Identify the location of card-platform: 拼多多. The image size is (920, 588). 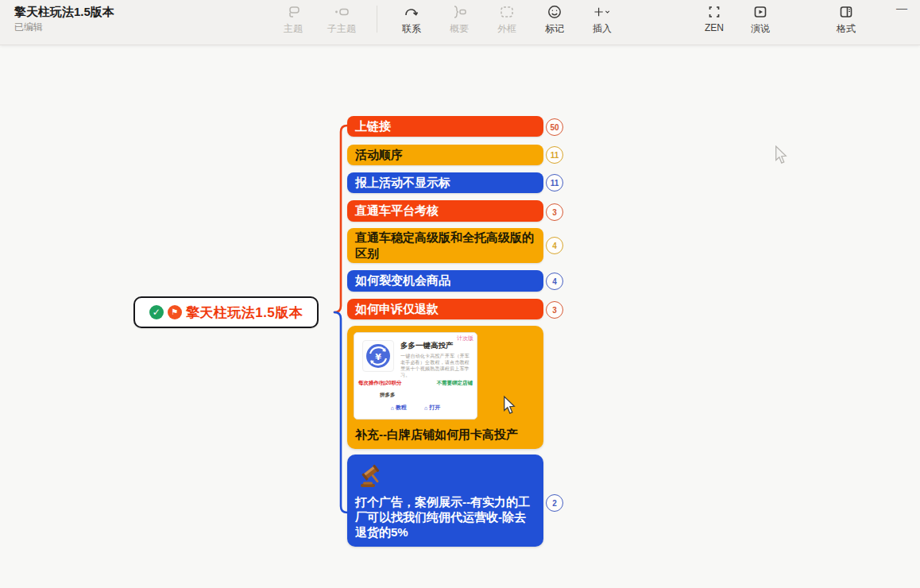
(388, 396).